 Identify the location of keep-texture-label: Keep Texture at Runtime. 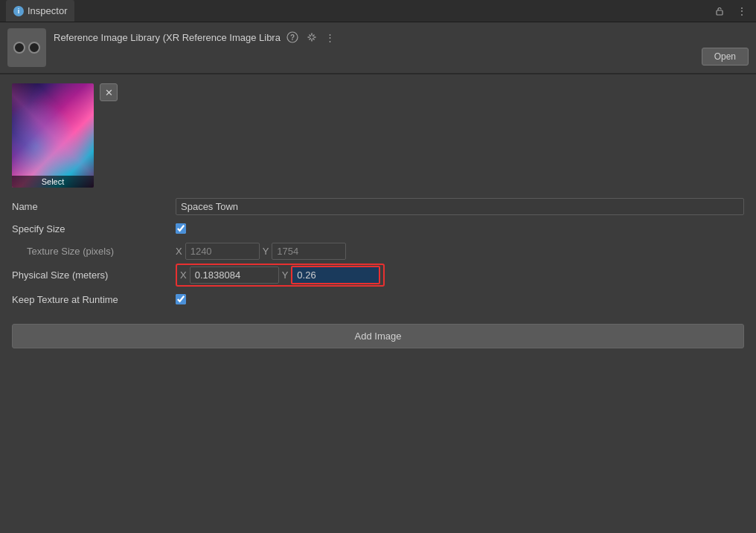
(94, 299).